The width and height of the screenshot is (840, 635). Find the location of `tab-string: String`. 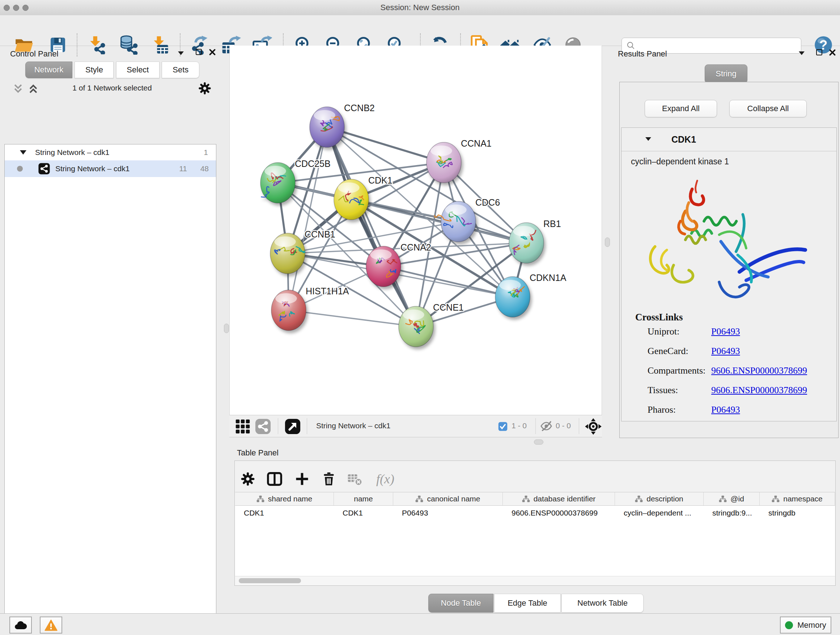

tab-string: String is located at coordinates (726, 74).